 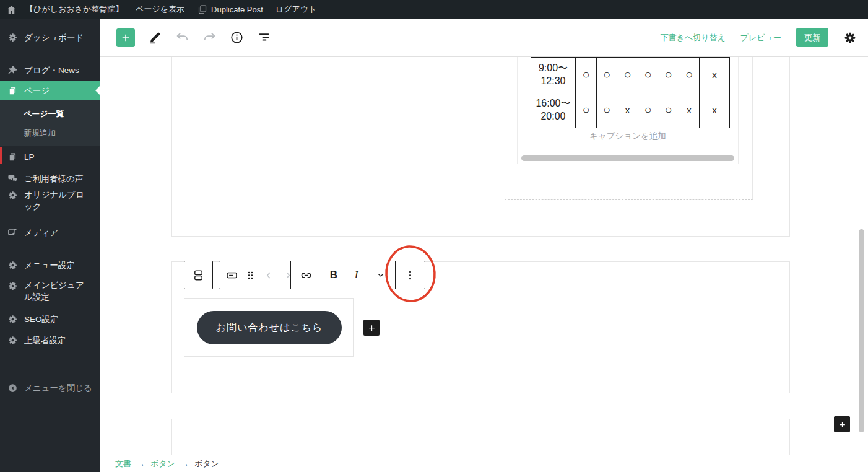 I want to click on buttons-block-icon, so click(x=198, y=275).